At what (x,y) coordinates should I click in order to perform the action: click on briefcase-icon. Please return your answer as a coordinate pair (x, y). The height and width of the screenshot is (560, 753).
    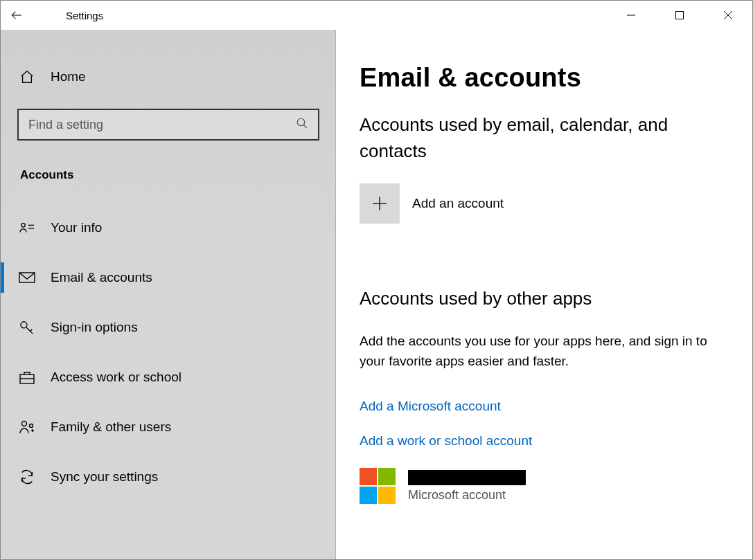
    Looking at the image, I should click on (27, 377).